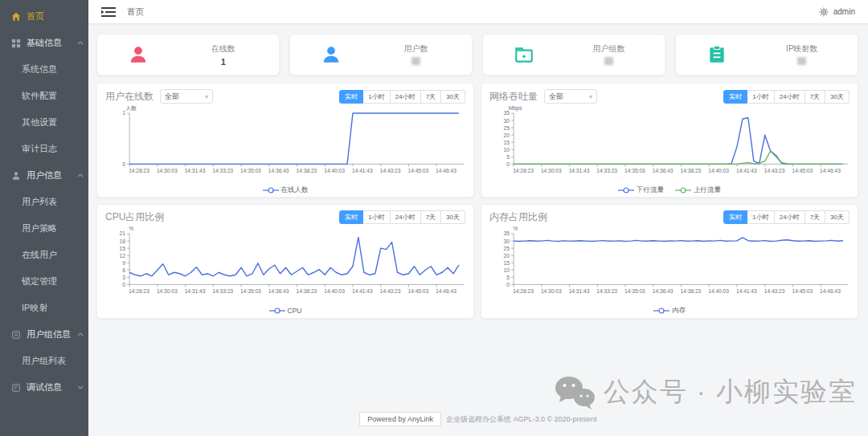  Describe the element at coordinates (44, 16) in the screenshot. I see `sidebar-item-home: 首页` at that location.